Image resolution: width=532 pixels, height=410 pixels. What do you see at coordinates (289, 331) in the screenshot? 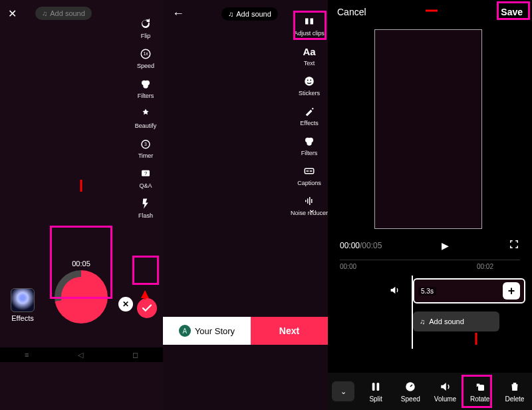
I see `next-label: Next` at bounding box center [289, 331].